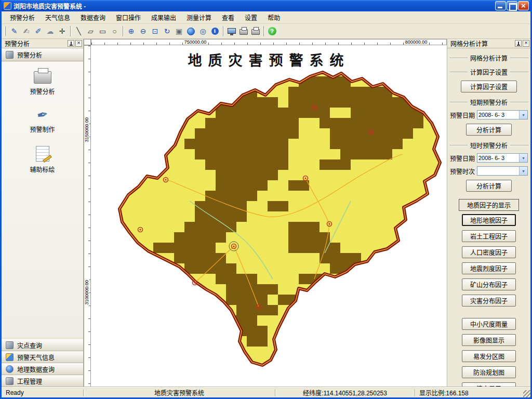 The width and height of the screenshot is (532, 399). What do you see at coordinates (43, 345) in the screenshot?
I see `group-disaster-query: 灾点查询` at bounding box center [43, 345].